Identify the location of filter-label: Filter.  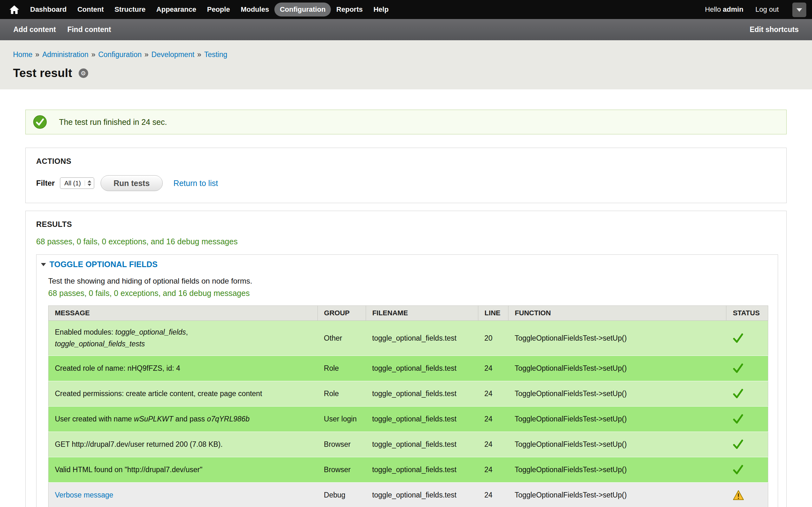
(46, 183).